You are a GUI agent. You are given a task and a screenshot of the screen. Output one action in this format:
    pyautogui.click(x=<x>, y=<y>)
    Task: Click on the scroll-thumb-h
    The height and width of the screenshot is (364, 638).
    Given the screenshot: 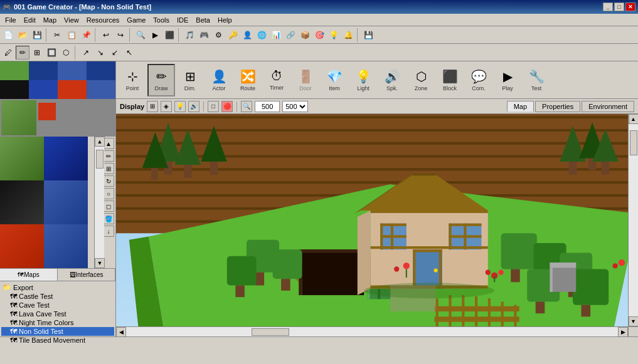 What is the action you would take?
    pyautogui.click(x=270, y=332)
    